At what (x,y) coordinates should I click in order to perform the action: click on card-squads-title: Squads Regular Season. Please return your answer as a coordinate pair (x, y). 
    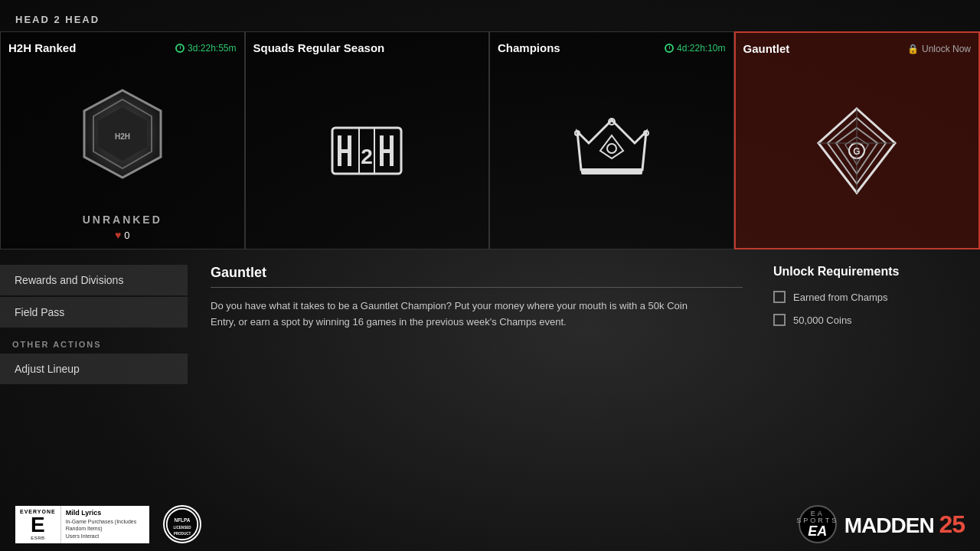
    Looking at the image, I should click on (319, 47).